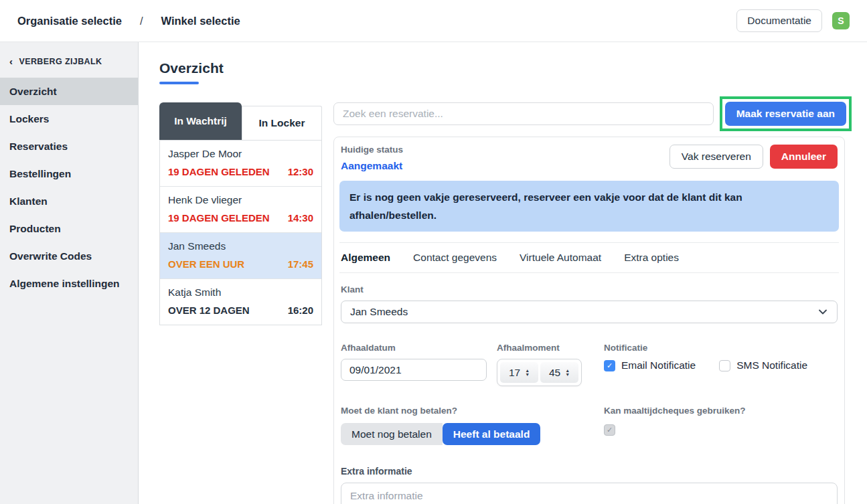 The width and height of the screenshot is (867, 504). What do you see at coordinates (69, 146) in the screenshot?
I see `sidebar-item-reservaties: Reservaties` at bounding box center [69, 146].